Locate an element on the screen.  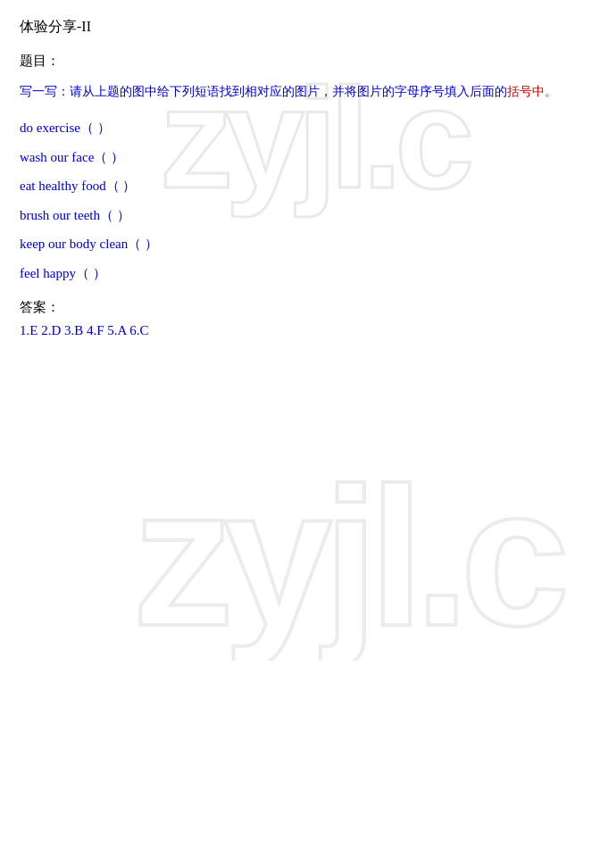
instruction-text: 写一写：请从上题的图中给下列短语找到相对应的图片，并将图片的字母序号填入后面的括… is located at coordinates (308, 92).